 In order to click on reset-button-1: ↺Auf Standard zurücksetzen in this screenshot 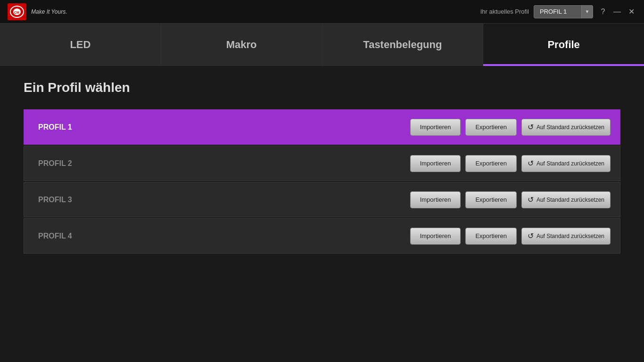, I will do `click(566, 127)`.